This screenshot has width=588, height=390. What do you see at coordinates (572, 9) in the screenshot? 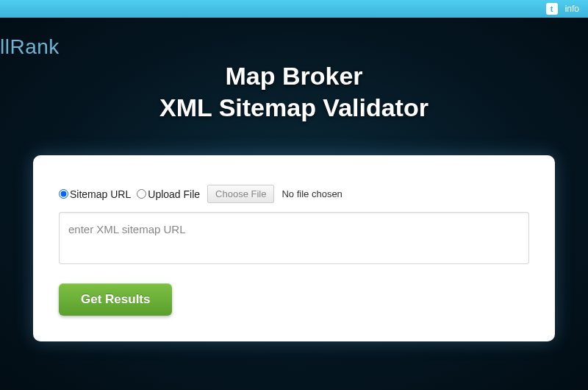
I see `info-link: info` at bounding box center [572, 9].